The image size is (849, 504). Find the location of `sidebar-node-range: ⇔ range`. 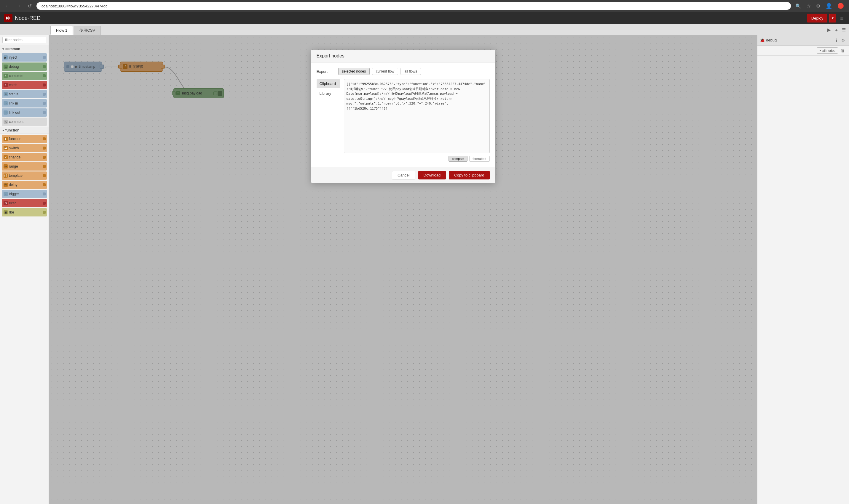

sidebar-node-range: ⇔ range is located at coordinates (24, 166).